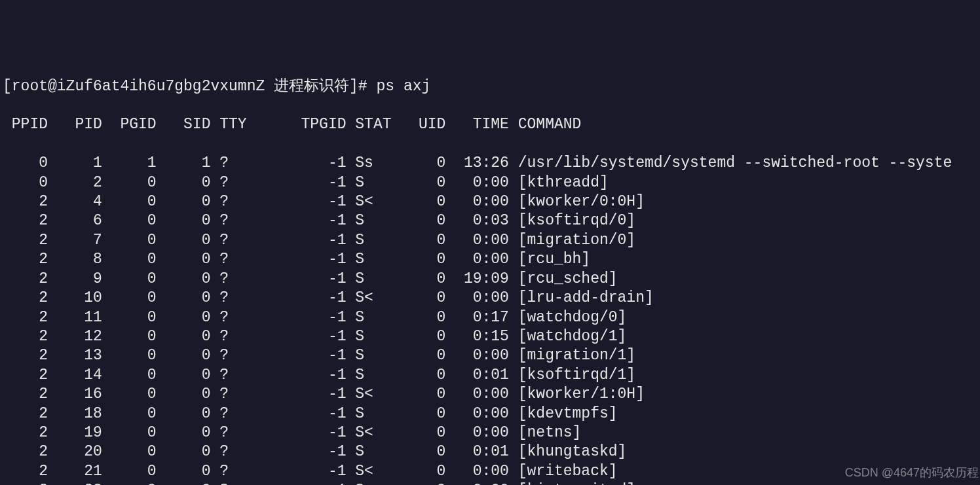  Describe the element at coordinates (491, 433) in the screenshot. I see `table-row: 2 19 0 0 ? -1 S< 0 0:00 [netns]` at that location.